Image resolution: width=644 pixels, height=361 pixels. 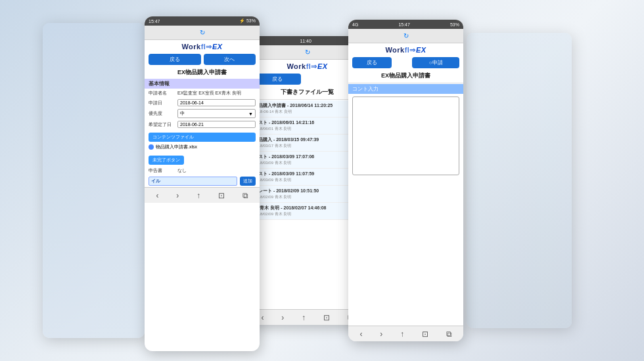 What do you see at coordinates (308, 163) in the screenshot?
I see `list-item-meta-3: 2018/03/09 青木 良明` at bounding box center [308, 163].